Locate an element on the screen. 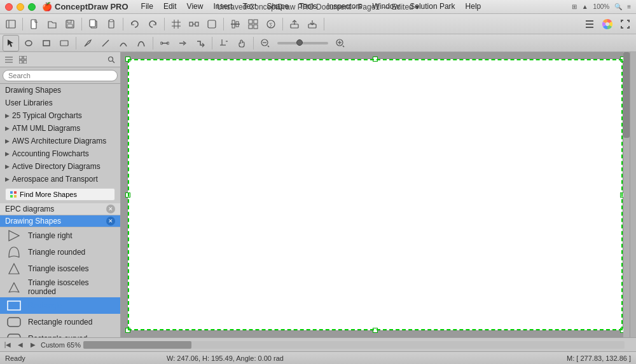  shape-rectangle-curved: Rectangle curved is located at coordinates (60, 334).